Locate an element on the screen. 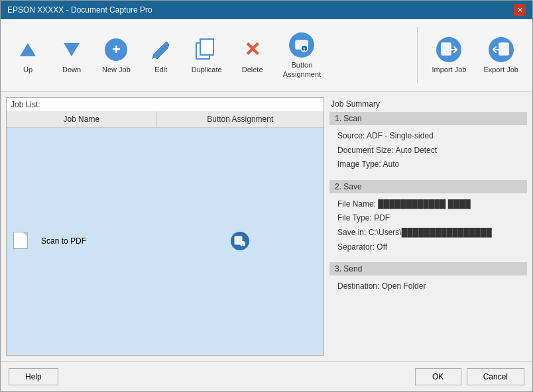  summary-line: File Type: PDF is located at coordinates (428, 219).